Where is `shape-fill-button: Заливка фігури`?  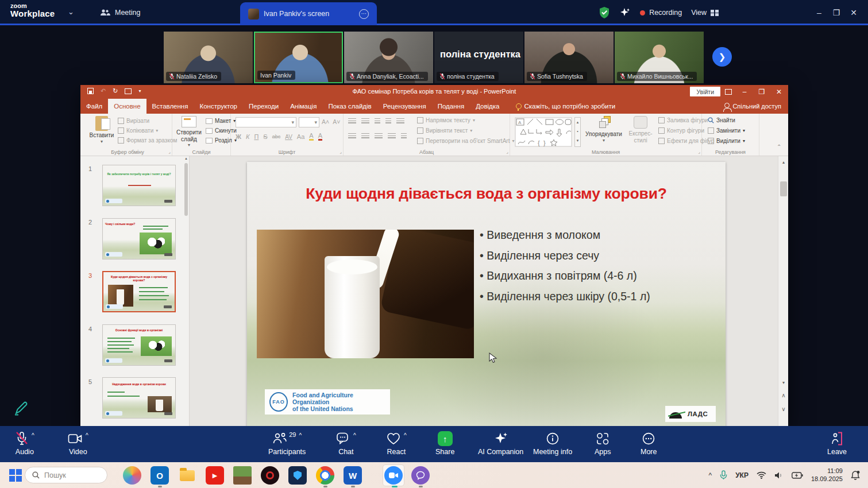
shape-fill-button: Заливка фігури is located at coordinates (683, 121).